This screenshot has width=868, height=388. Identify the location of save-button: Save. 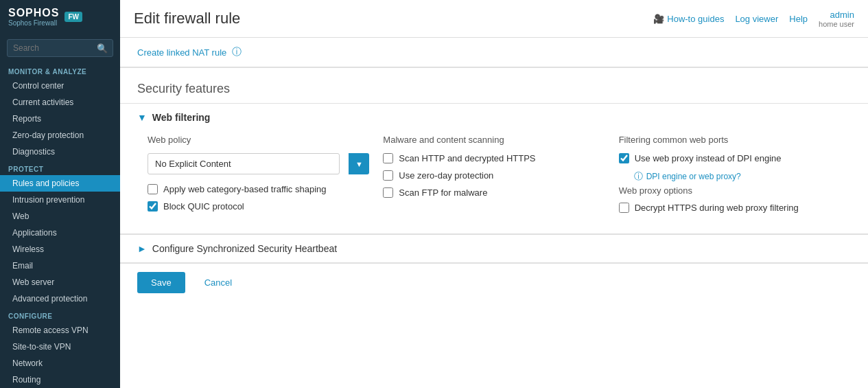
(161, 283).